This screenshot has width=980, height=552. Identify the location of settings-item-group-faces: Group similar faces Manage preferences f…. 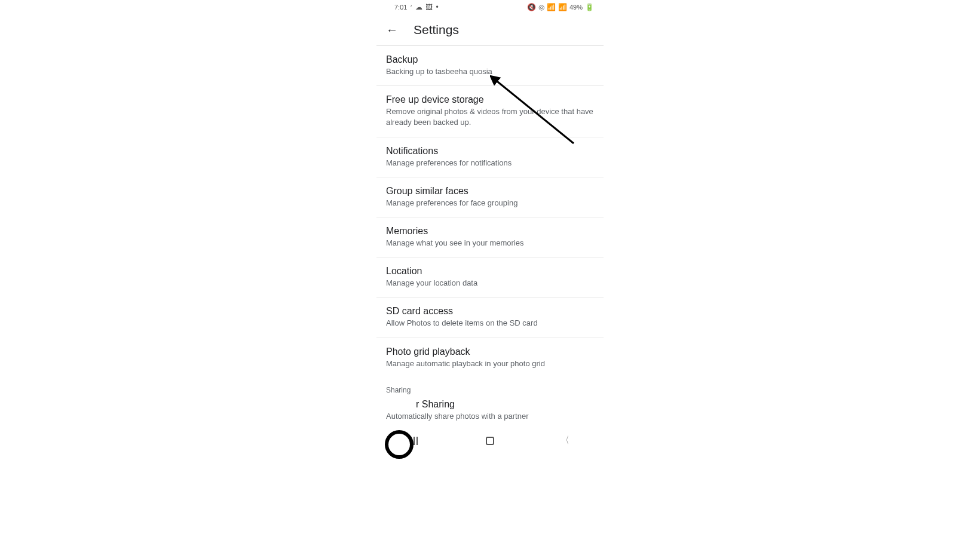
(490, 197).